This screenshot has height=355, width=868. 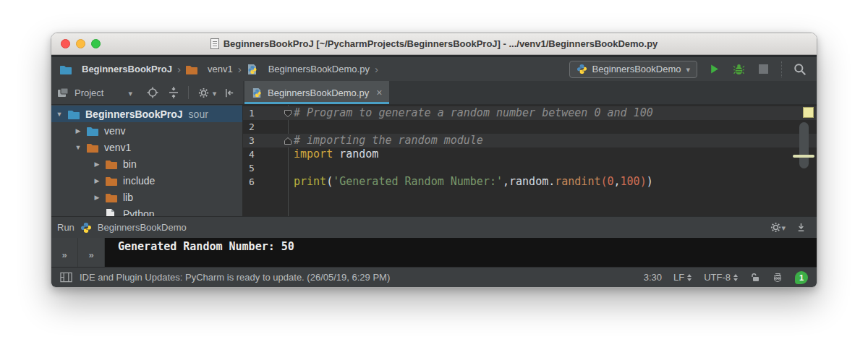 What do you see at coordinates (441, 43) in the screenshot?
I see `window-title: BeginnersBookProJ [~/PycharmProjects/Beg…` at bounding box center [441, 43].